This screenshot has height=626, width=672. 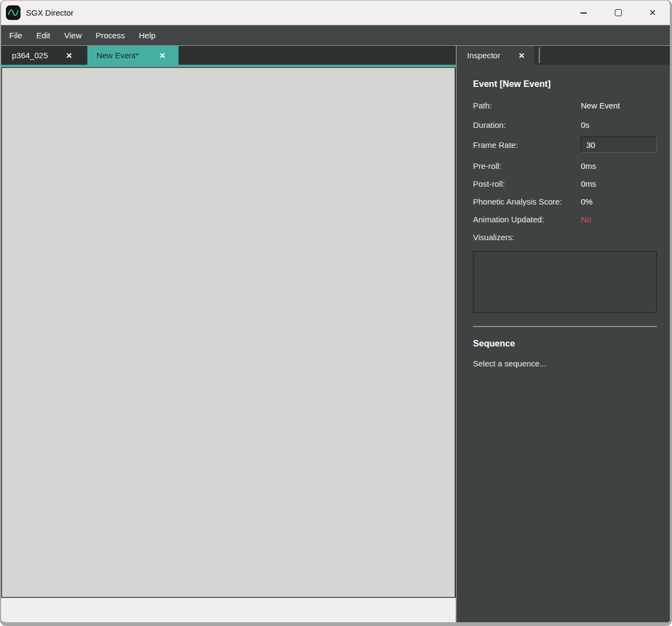 I want to click on maximize-icon, so click(x=618, y=13).